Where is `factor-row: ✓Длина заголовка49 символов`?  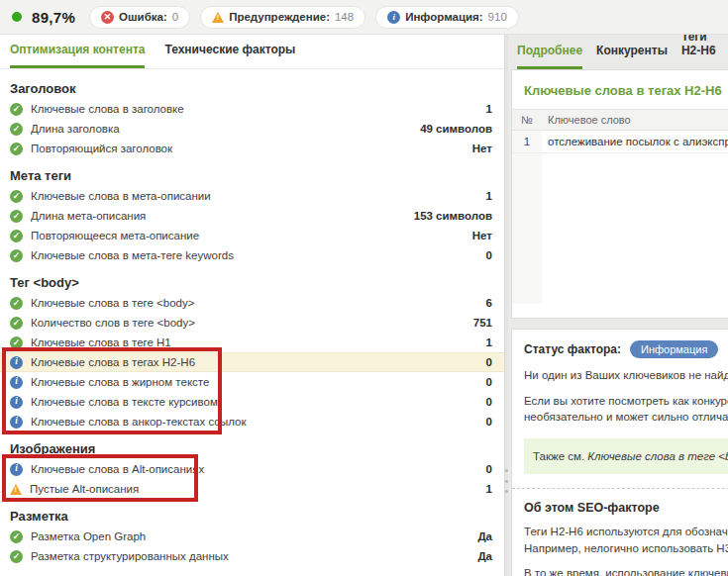
factor-row: ✓Длина заголовка49 символов is located at coordinates (252, 129).